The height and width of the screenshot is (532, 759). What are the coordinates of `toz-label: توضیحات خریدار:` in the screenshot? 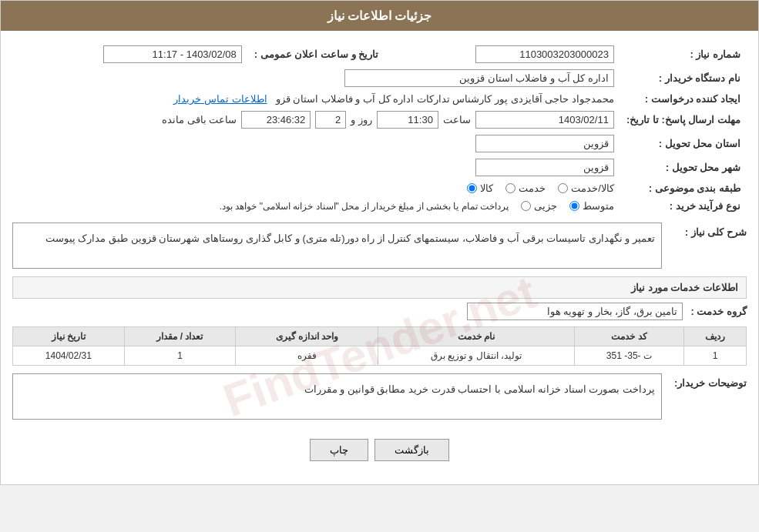 It's located at (708, 381).